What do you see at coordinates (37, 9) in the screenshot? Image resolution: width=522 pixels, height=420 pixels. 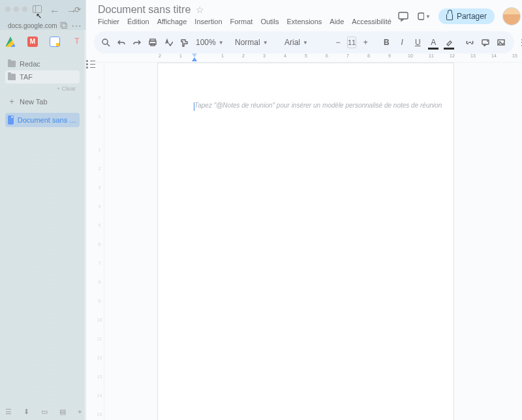 I see `sidebar-toggle-icon` at bounding box center [37, 9].